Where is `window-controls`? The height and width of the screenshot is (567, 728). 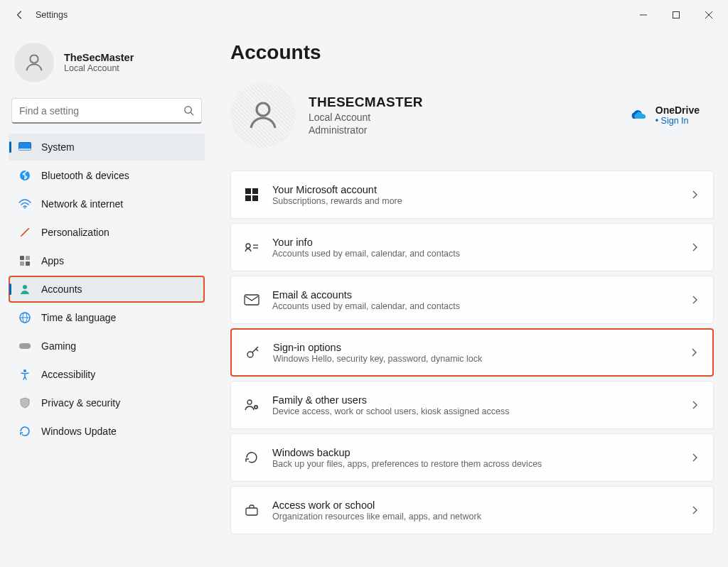 window-controls is located at coordinates (676, 15).